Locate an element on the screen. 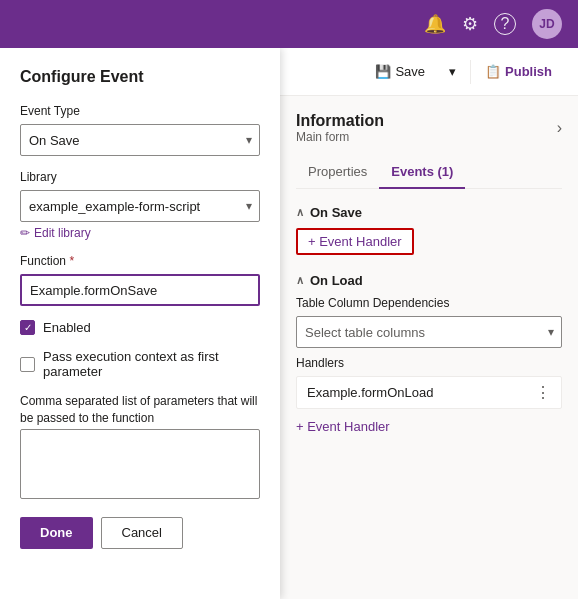  help-icon: ? is located at coordinates (505, 24).